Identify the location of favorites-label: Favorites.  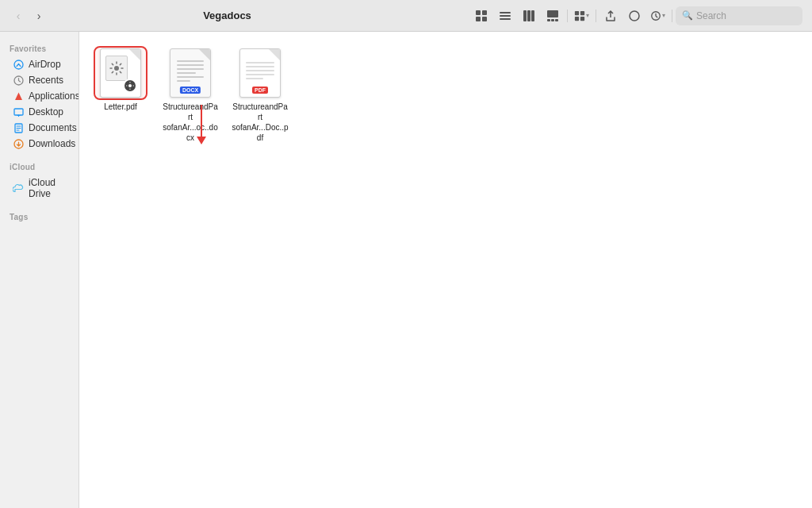
(40, 49).